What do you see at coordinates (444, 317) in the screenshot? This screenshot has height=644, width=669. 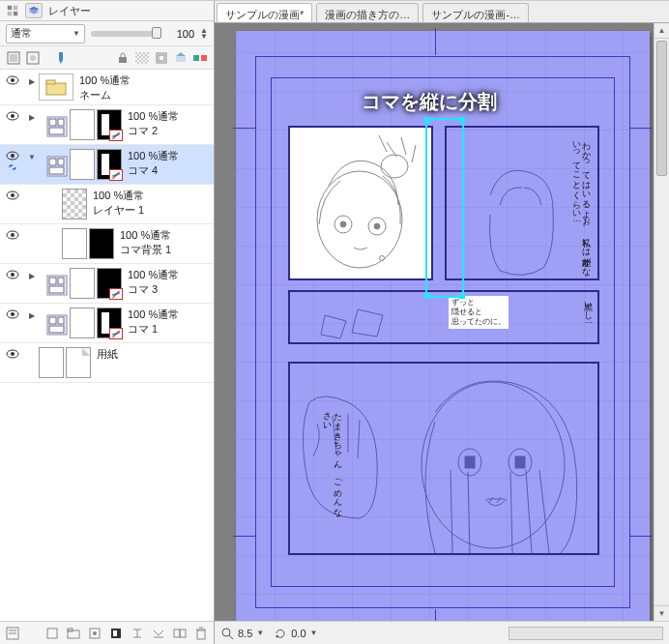 I see `comic-panel-3: ずっと 隠せると 思ってたのに。 黒いし…` at bounding box center [444, 317].